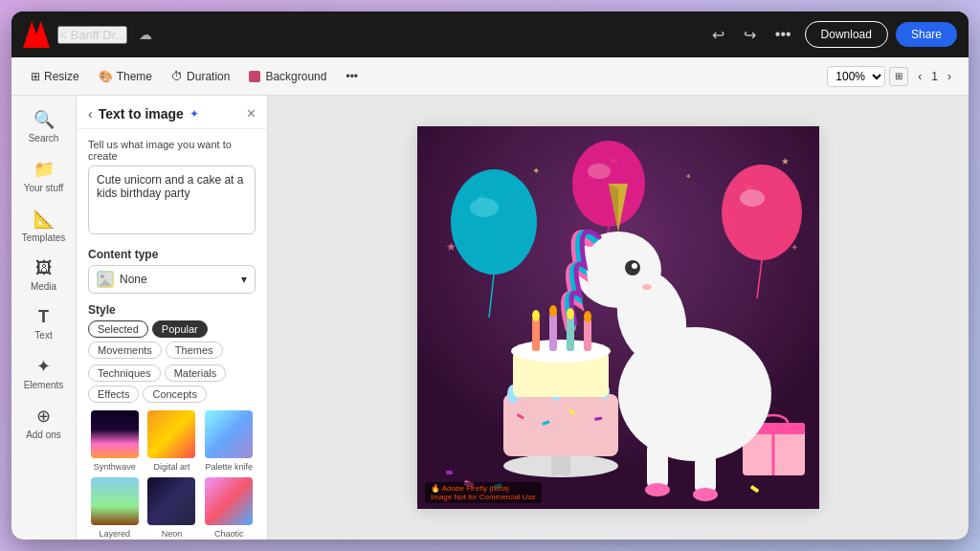 This screenshot has width=980, height=551. I want to click on style-item-chaotic: Chaotic, so click(229, 507).